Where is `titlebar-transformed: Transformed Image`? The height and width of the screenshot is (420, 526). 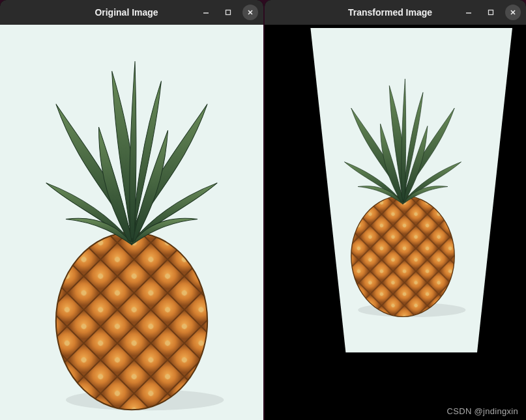 titlebar-transformed: Transformed Image is located at coordinates (395, 12).